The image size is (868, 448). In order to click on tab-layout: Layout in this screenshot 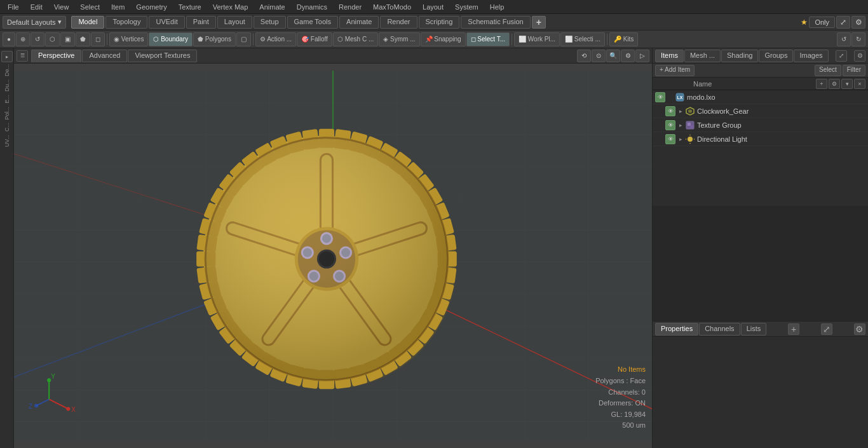, I will do `click(235, 22)`.